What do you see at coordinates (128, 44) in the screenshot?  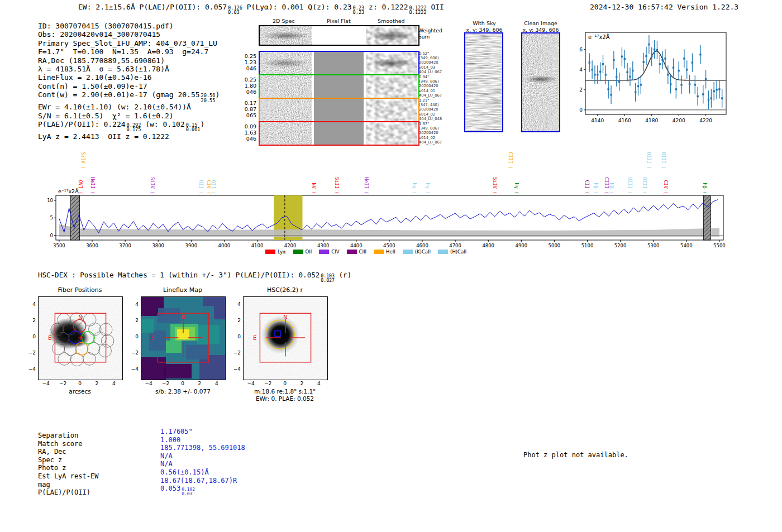 I see `info-line: Primary Spec_Slot_IFU_AMP: 404_073_071_L…` at bounding box center [128, 44].